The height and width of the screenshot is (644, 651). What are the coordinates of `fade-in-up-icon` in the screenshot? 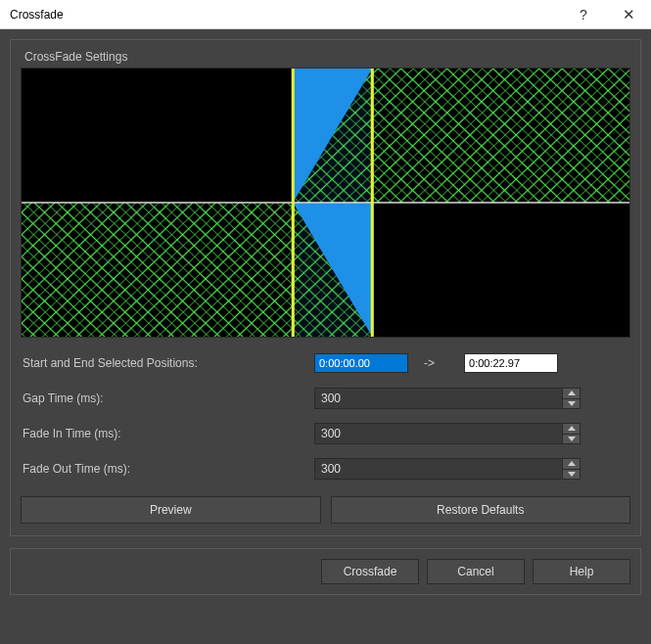 It's located at (572, 429).